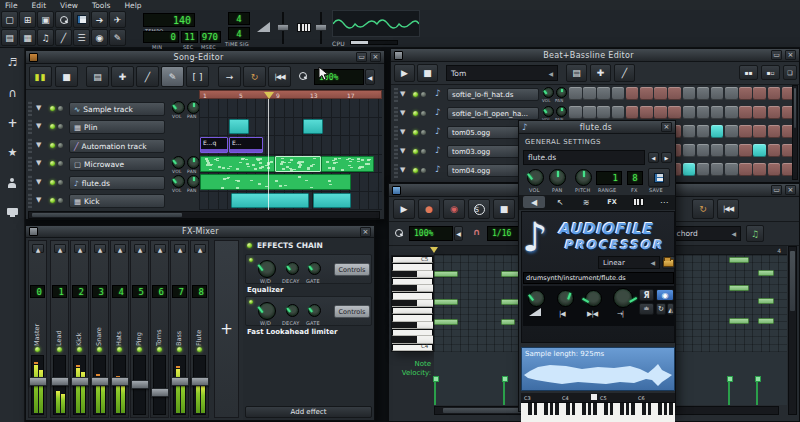 This screenshot has height=422, width=800. What do you see at coordinates (454, 209) in the screenshot?
I see `record-while-playing-button: ◉` at bounding box center [454, 209].